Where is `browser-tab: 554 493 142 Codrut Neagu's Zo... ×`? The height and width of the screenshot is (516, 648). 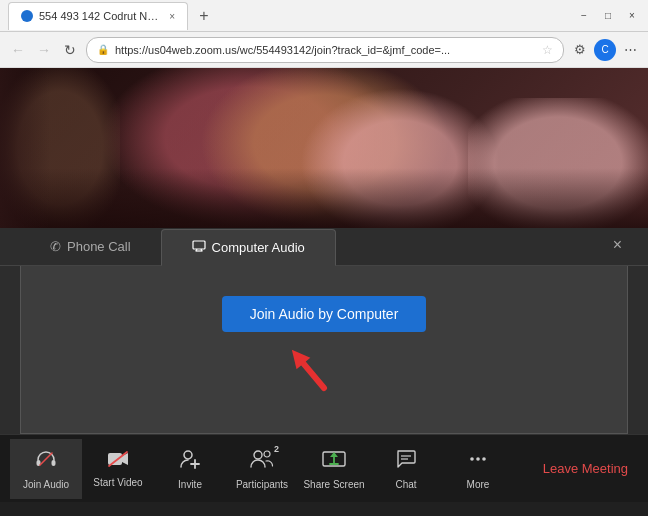 browser-tab: 554 493 142 Codrut Neagu's Zo... × is located at coordinates (98, 16).